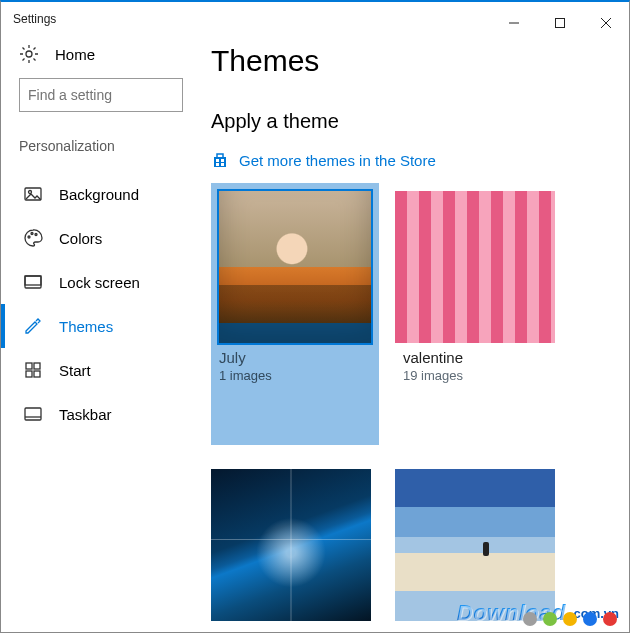 The image size is (630, 633). What do you see at coordinates (99, 194) in the screenshot?
I see `sidebar-item-label: Background` at bounding box center [99, 194].